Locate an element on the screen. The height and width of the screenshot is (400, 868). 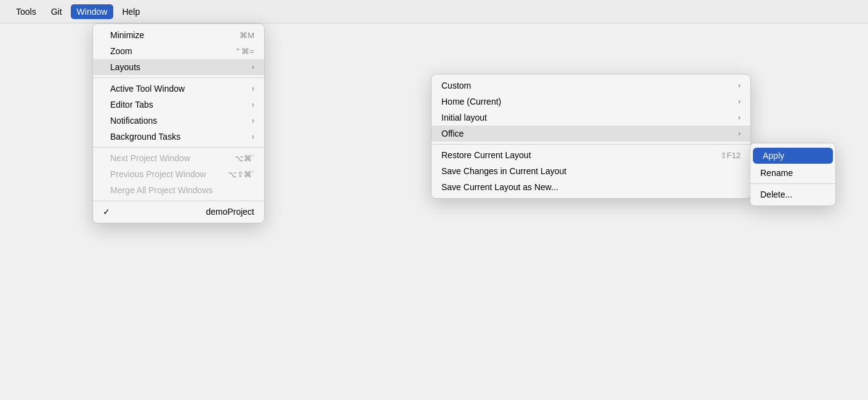
menu-item-layouts: Layouts › is located at coordinates (179, 67).